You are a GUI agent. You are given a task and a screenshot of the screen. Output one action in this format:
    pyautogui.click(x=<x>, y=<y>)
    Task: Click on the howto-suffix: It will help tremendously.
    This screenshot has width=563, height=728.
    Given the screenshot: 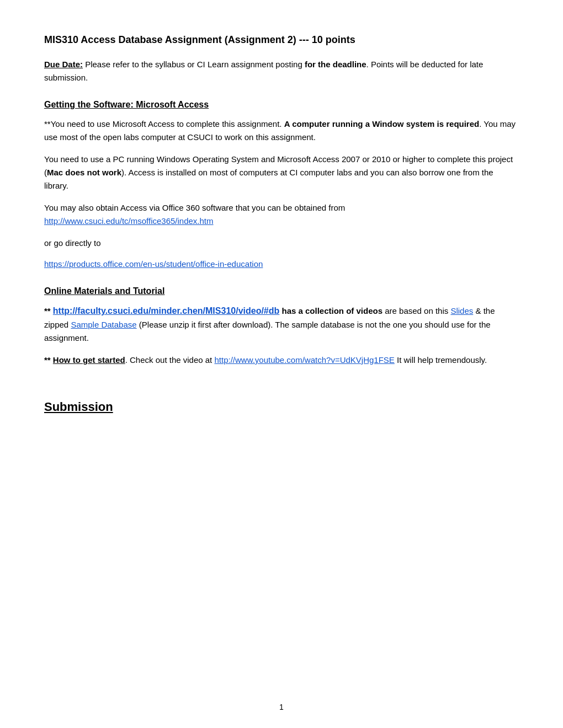 What is the action you would take?
    pyautogui.click(x=440, y=360)
    